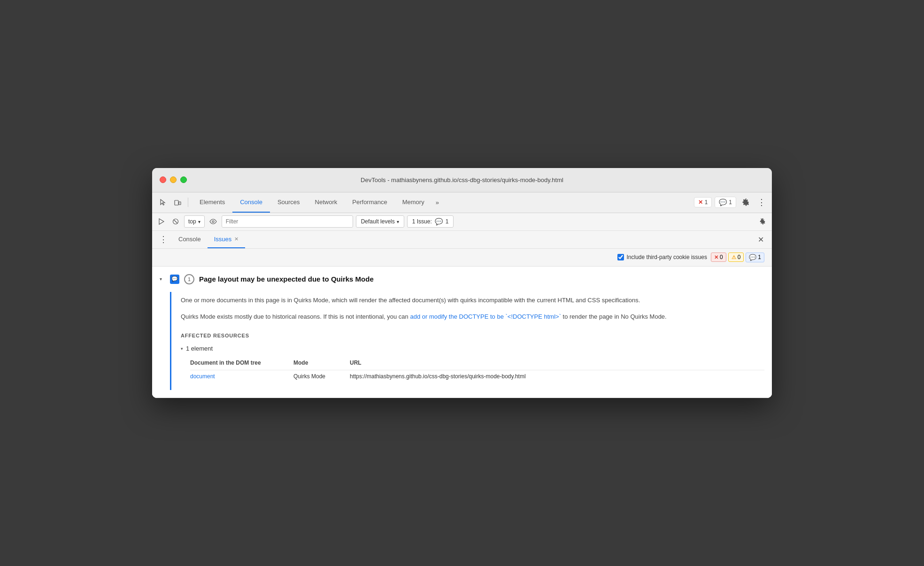  What do you see at coordinates (182, 349) in the screenshot?
I see `resource-chevron-icon: ▾` at bounding box center [182, 349].